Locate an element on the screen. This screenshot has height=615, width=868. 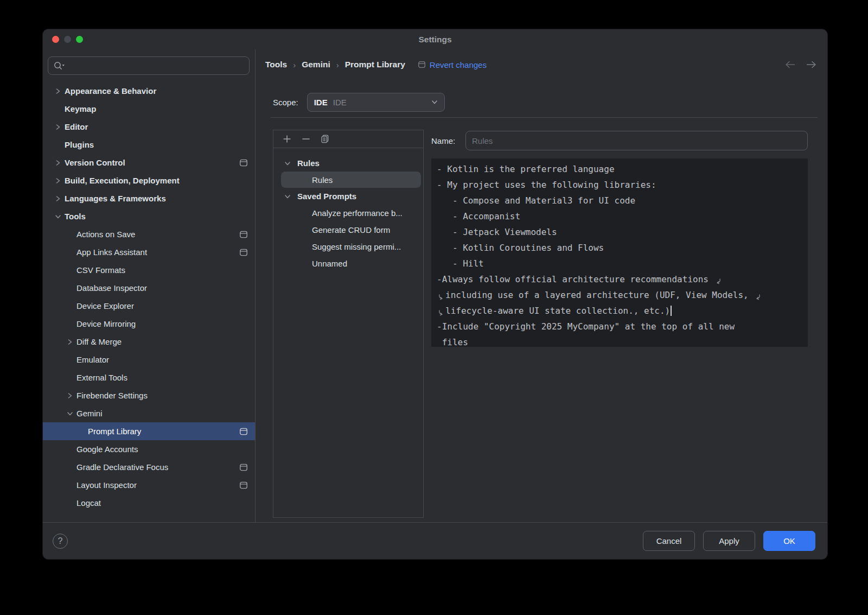
sidebar-item-plugins: Plugins is located at coordinates (149, 144).